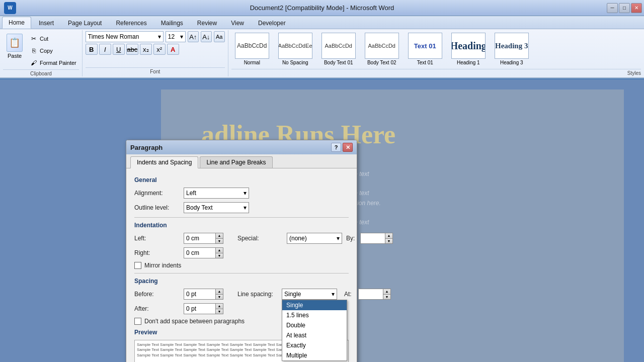 The height and width of the screenshot is (362, 644). What do you see at coordinates (119, 49) in the screenshot?
I see `underline-button: U` at bounding box center [119, 49].